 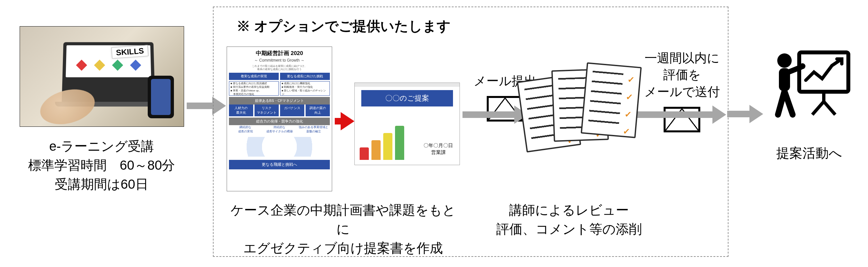 I want to click on stage1-caption-line3: 受講期間は60日, so click(x=101, y=184).